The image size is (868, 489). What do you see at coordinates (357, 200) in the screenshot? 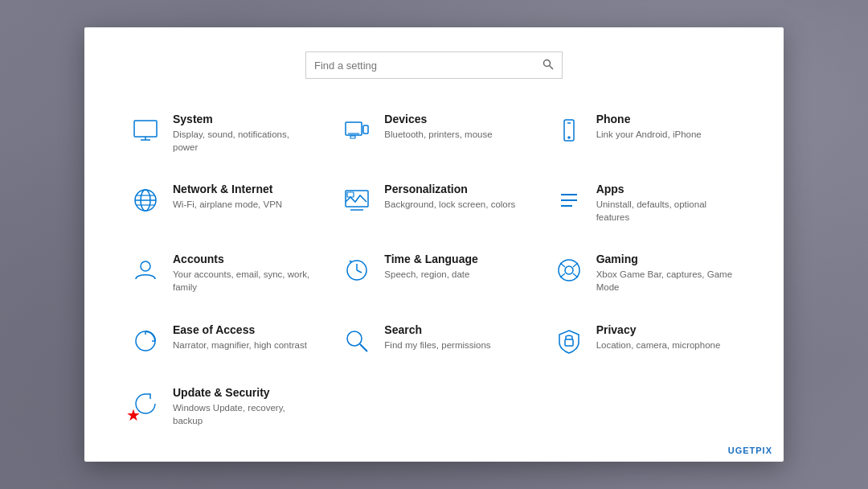
I see `personalization-icon` at bounding box center [357, 200].